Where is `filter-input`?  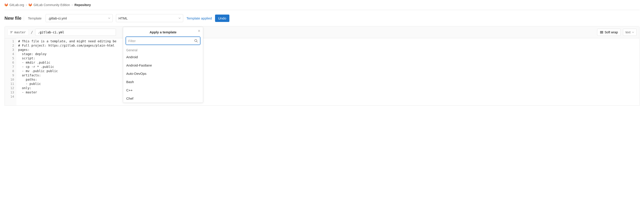 filter-input is located at coordinates (161, 41).